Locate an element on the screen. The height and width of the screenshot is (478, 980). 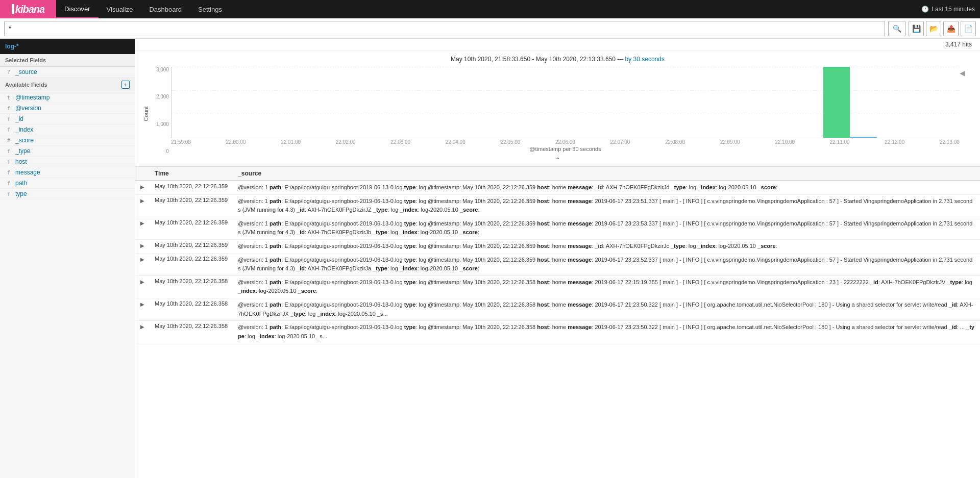
field-name-path: path is located at coordinates (21, 183).